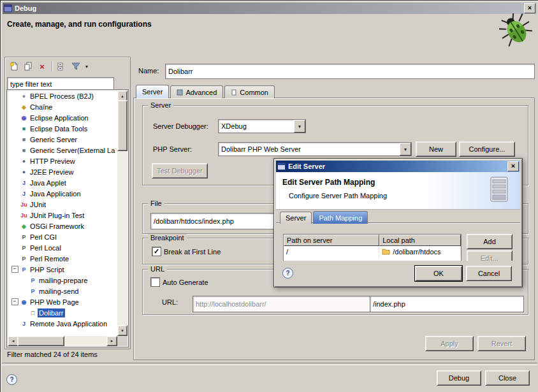 The image size is (538, 392). I want to click on tree-item-label: JUnit, so click(38, 205).